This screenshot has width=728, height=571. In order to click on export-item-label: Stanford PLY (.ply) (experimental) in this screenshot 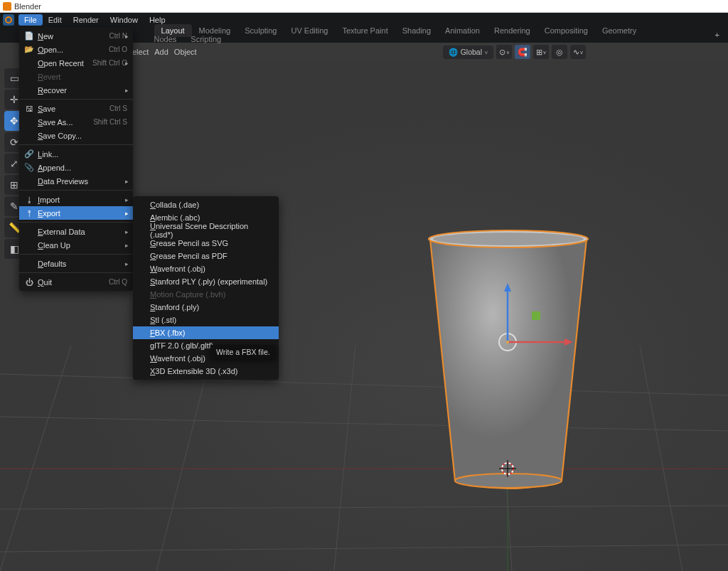, I will do `click(209, 282)`.